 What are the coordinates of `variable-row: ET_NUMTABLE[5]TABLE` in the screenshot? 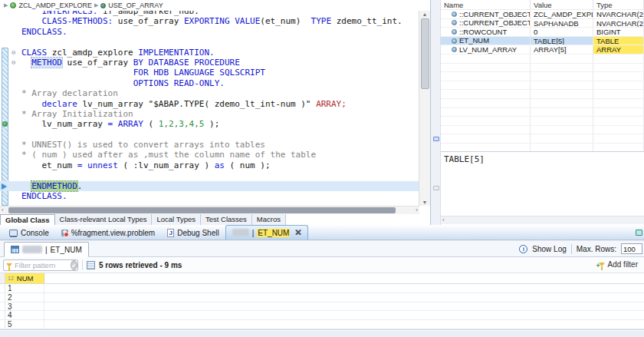 It's located at (543, 41).